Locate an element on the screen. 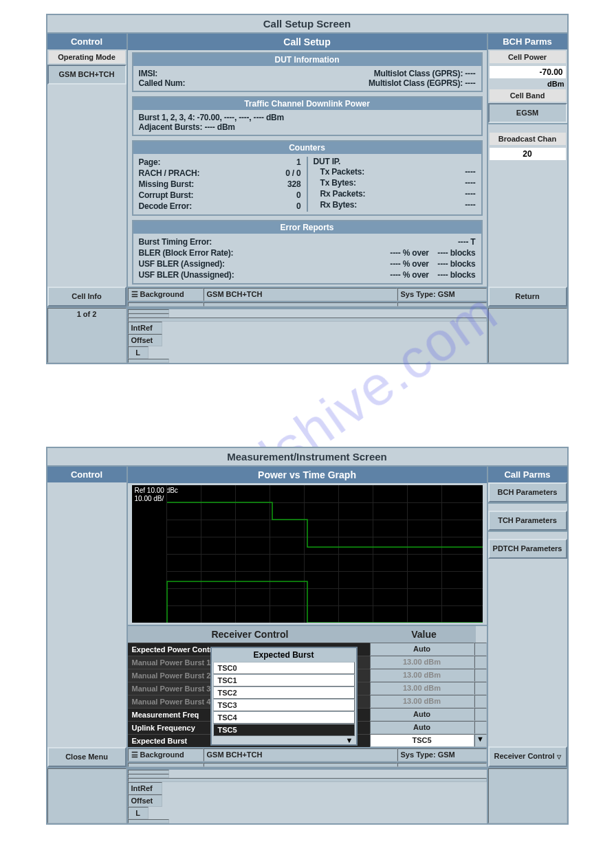  counter-value: 0 / 0 is located at coordinates (293, 173).